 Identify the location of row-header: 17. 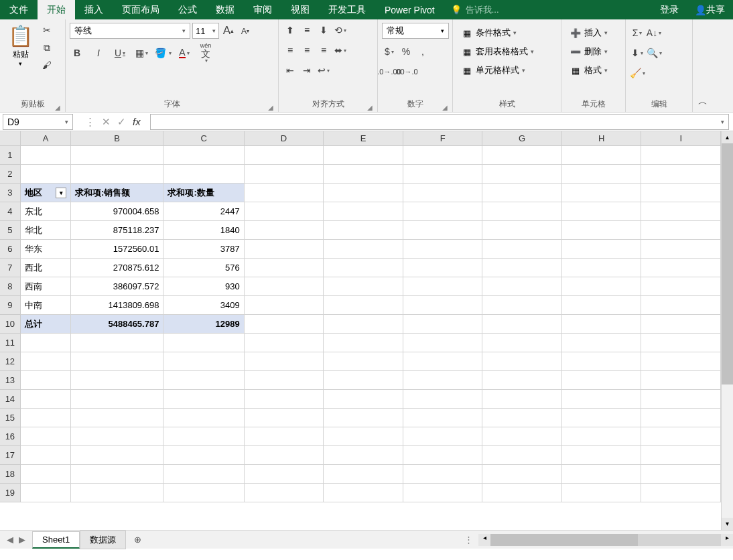
(11, 456).